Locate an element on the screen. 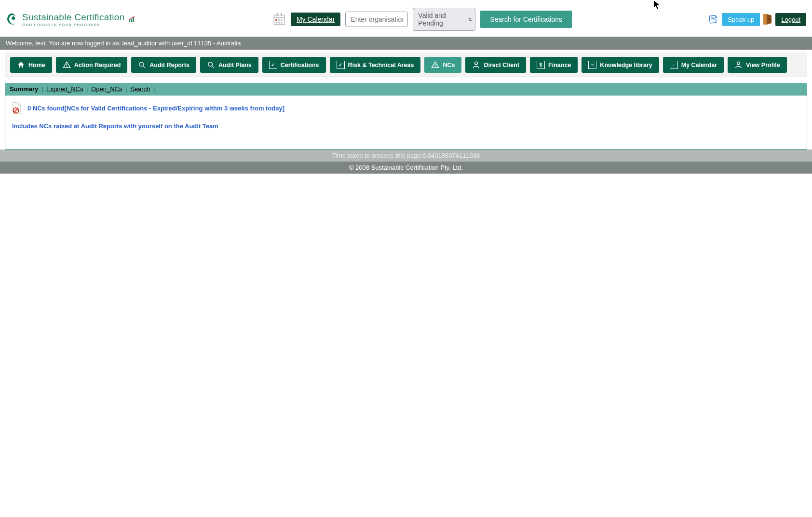 This screenshot has height=517, width=812. nav-knowledge-library: ≡ Knowledge library is located at coordinates (620, 65).